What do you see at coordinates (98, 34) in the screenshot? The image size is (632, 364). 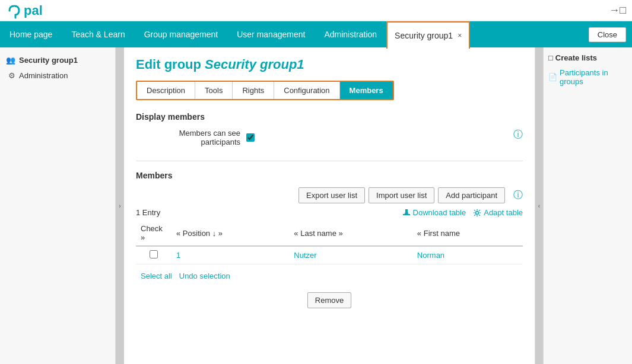 I see `nav-teach: Teach & Learn` at bounding box center [98, 34].